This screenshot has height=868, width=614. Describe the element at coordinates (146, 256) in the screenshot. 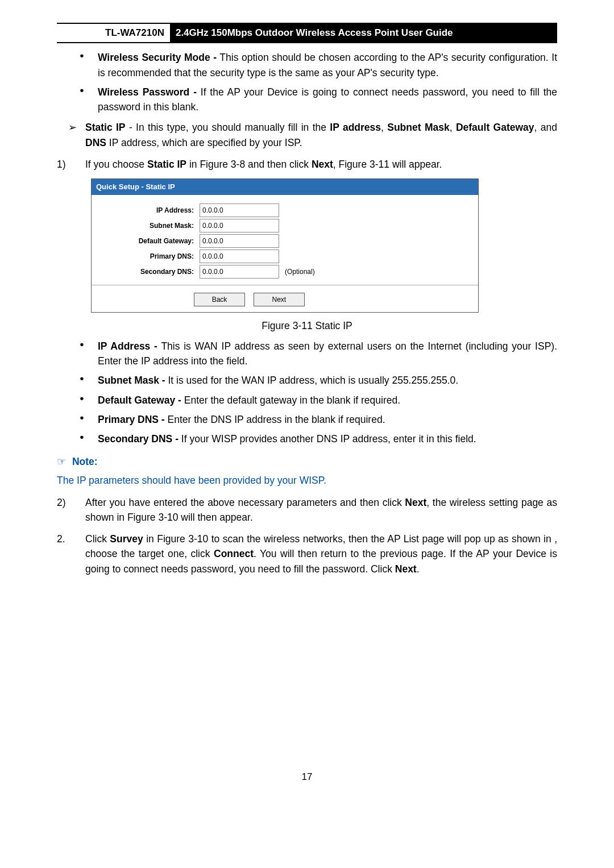

I see `form-label: Primary DNS:` at that location.